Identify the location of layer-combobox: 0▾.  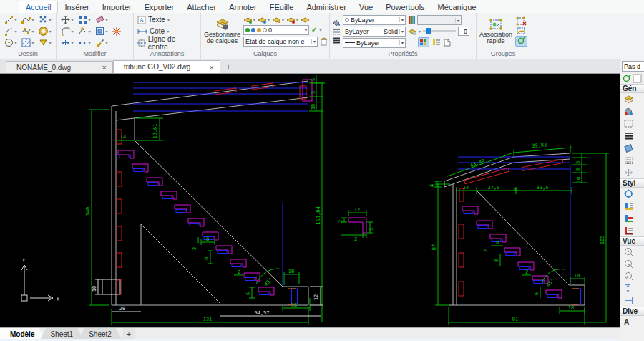
(276, 30).